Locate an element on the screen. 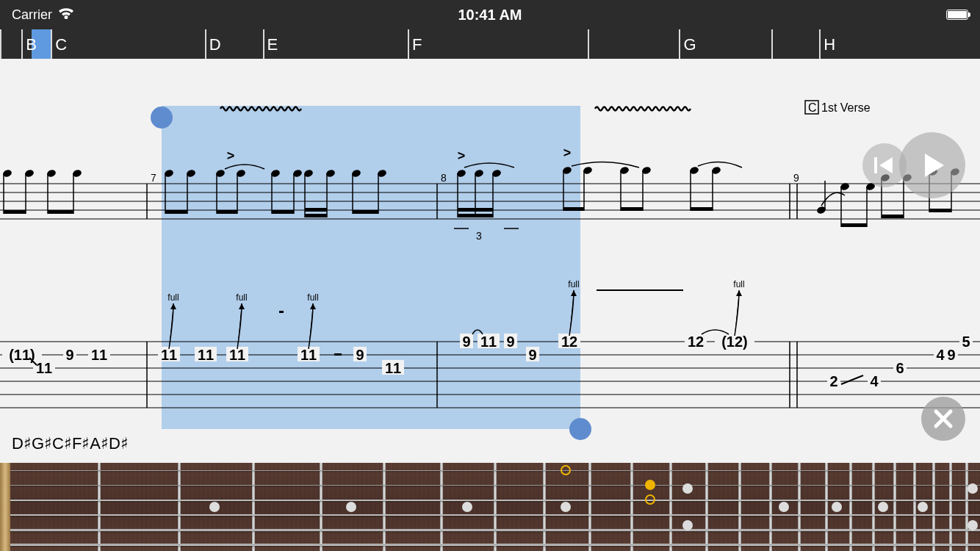 This screenshot has width=980, height=551. tuning-label: D♯G♯C♯F♯A♯D♯ is located at coordinates (71, 444).